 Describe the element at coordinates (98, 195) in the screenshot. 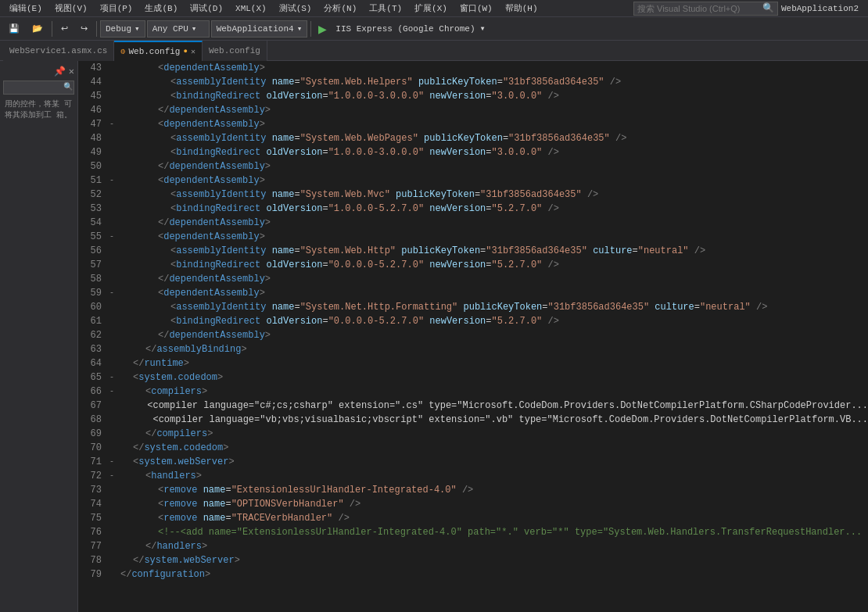

I see `gutter-line-52: 52` at that location.